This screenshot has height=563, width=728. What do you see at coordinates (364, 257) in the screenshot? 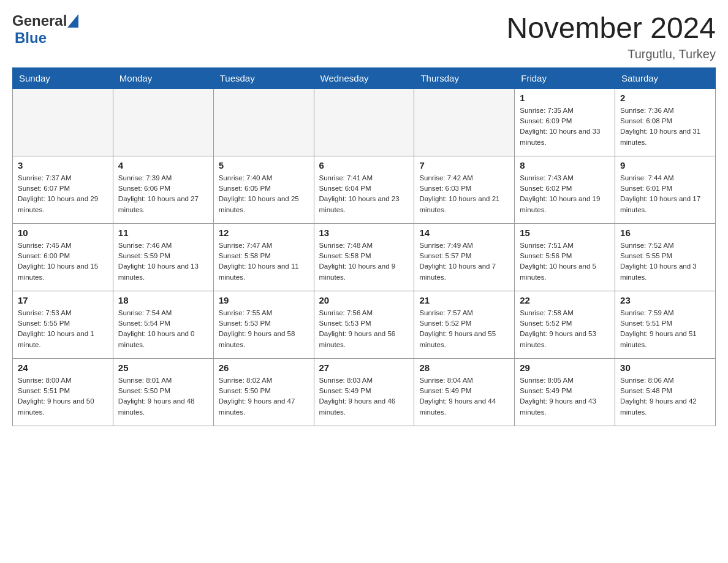
I see `calendar-week-2: 10Sunrise: 7:45 AMSunset: 6:00 PMDayligh…` at bounding box center [364, 257].